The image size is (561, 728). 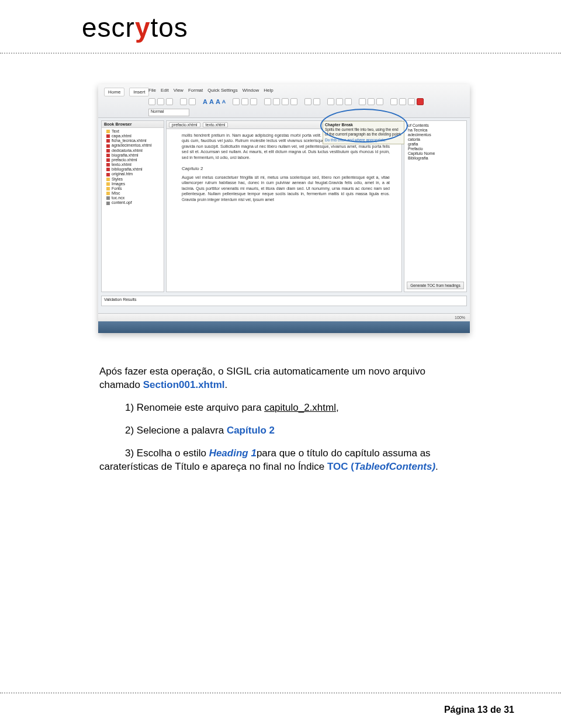 What do you see at coordinates (236, 102) in the screenshot?
I see `bold-icon` at bounding box center [236, 102].